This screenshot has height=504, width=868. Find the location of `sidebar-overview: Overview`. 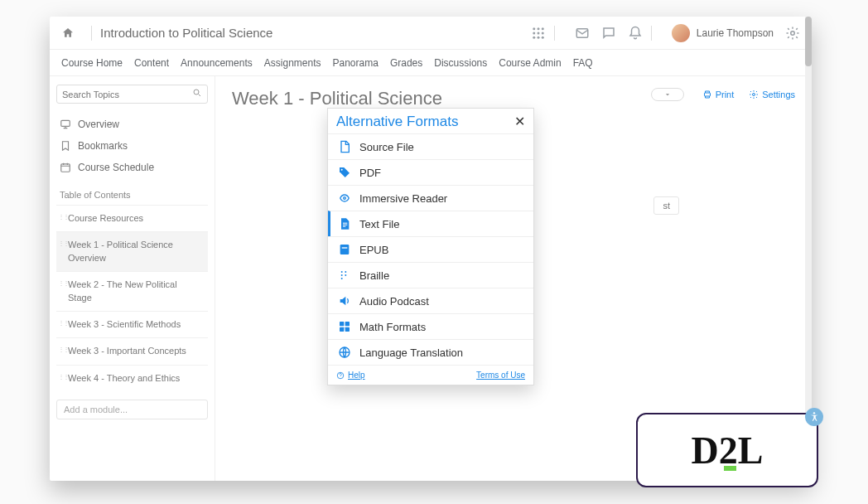

sidebar-overview: Overview is located at coordinates (133, 124).